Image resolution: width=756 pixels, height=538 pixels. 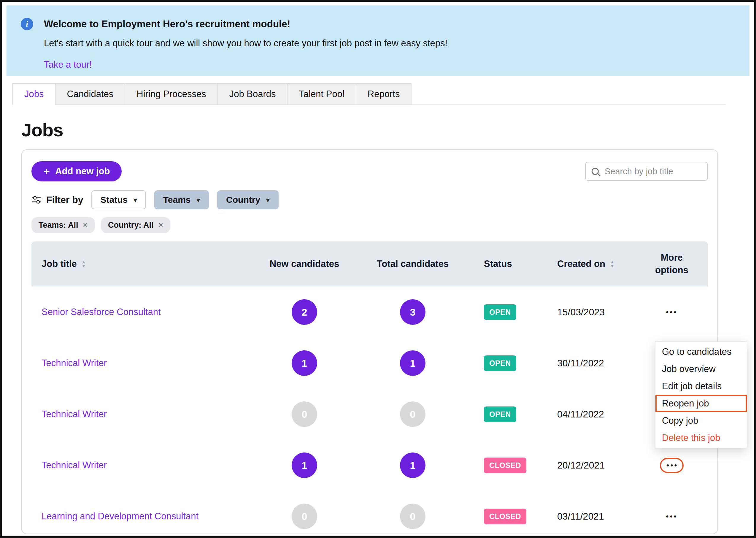 I want to click on table-row: Technical Writer 1 1 CLOSED 20/12/2021 •…, so click(x=370, y=465).